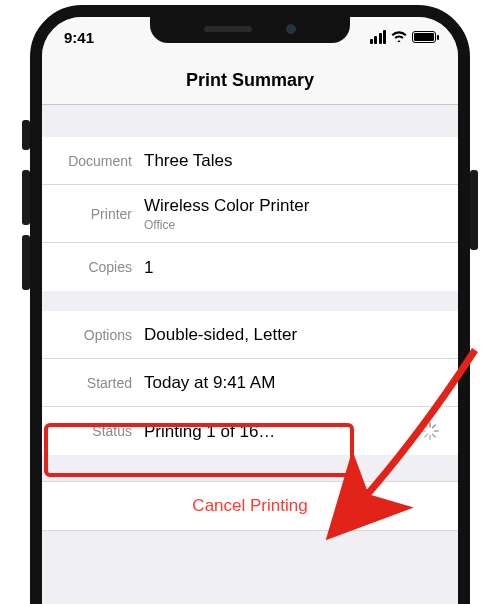 The width and height of the screenshot is (500, 604). Describe the element at coordinates (228, 29) in the screenshot. I see `speaker-grille` at that location.